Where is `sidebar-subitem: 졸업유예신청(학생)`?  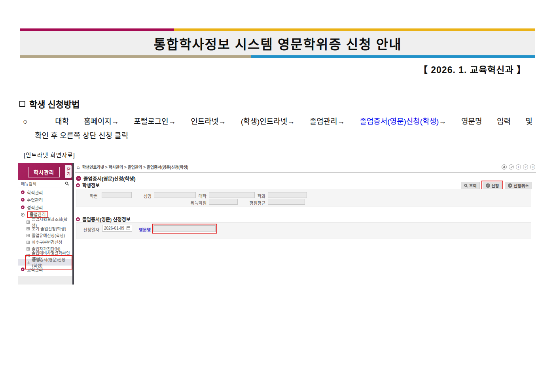
sidebar-subitem: 졸업유예신청(학생) is located at coordinates (45, 236).